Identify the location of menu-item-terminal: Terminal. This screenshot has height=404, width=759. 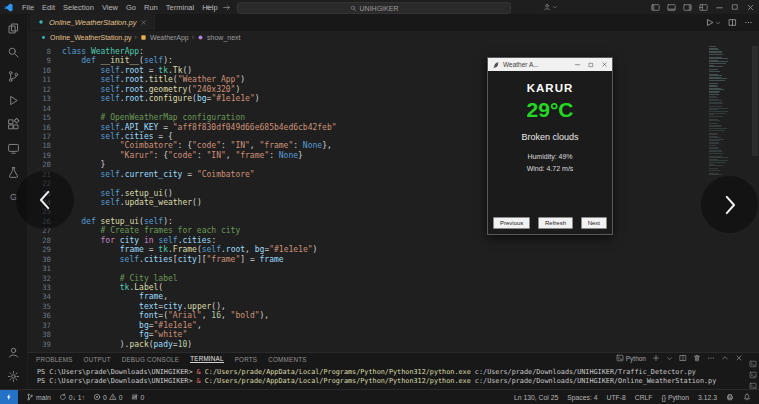
(180, 8).